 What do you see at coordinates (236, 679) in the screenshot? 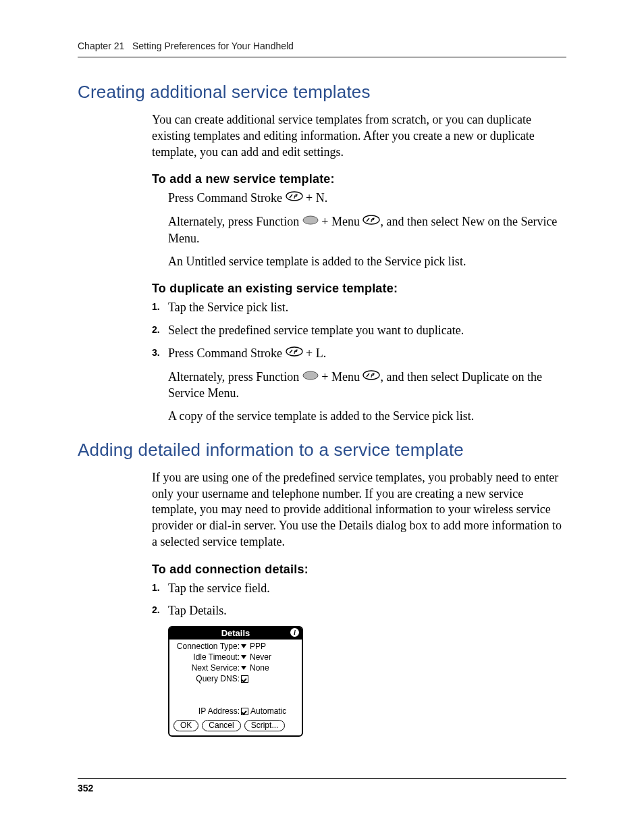
I see `row-query-dns: Query DNS:` at bounding box center [236, 679].